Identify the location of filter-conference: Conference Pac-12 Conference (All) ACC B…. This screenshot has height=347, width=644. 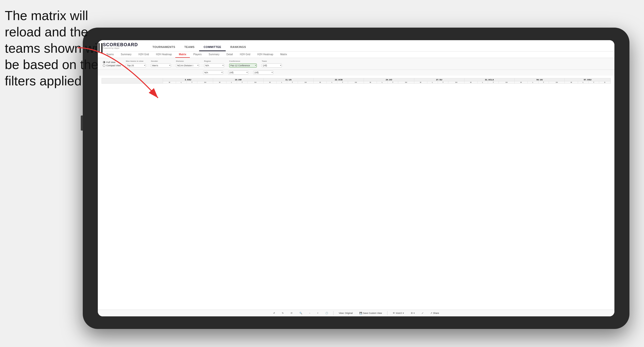
(243, 64).